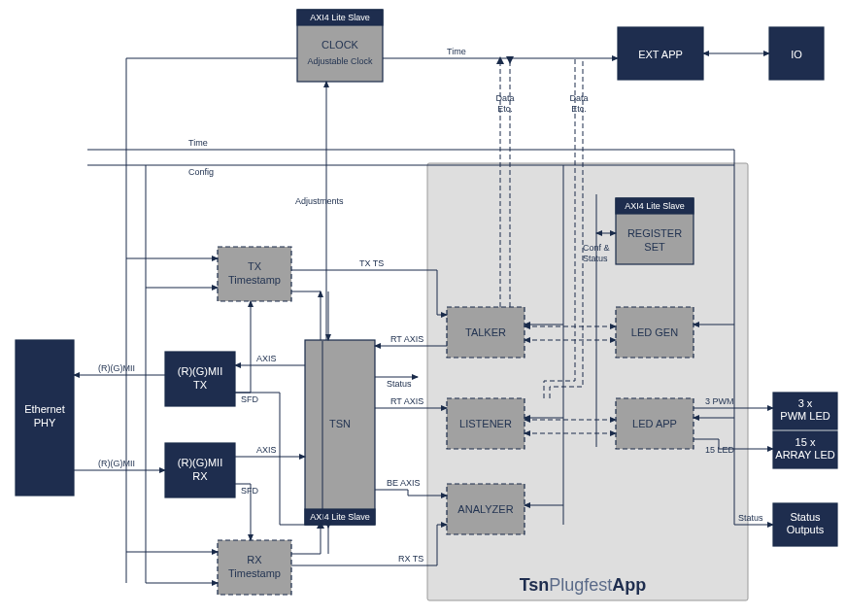 The width and height of the screenshot is (846, 616). I want to click on svg-text: TALKER, so click(486, 332).